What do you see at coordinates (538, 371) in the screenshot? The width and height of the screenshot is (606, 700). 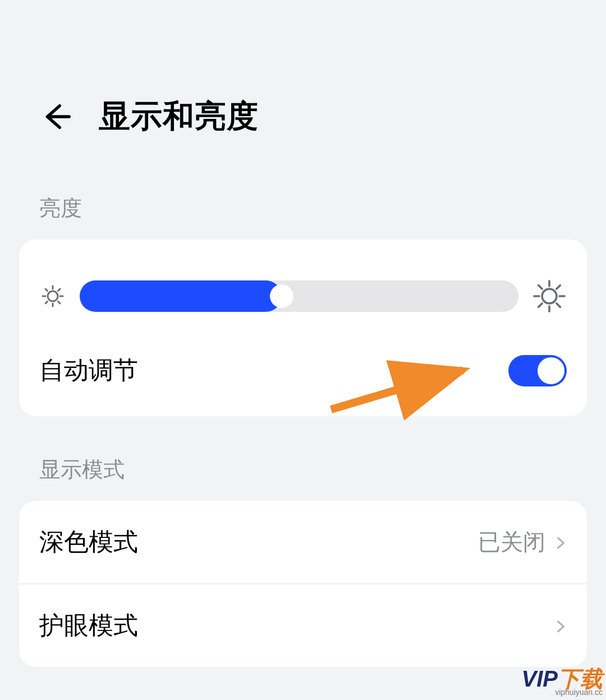 I see `auto-adjust-toggle` at bounding box center [538, 371].